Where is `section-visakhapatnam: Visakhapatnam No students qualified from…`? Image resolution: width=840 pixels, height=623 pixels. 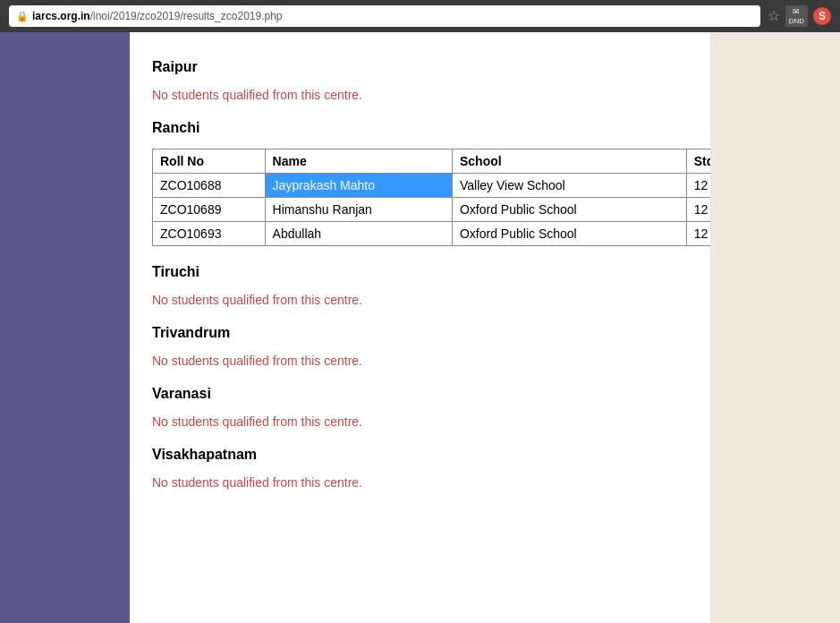 section-visakhapatnam: Visakhapatnam No students qualified from… is located at coordinates (420, 468).